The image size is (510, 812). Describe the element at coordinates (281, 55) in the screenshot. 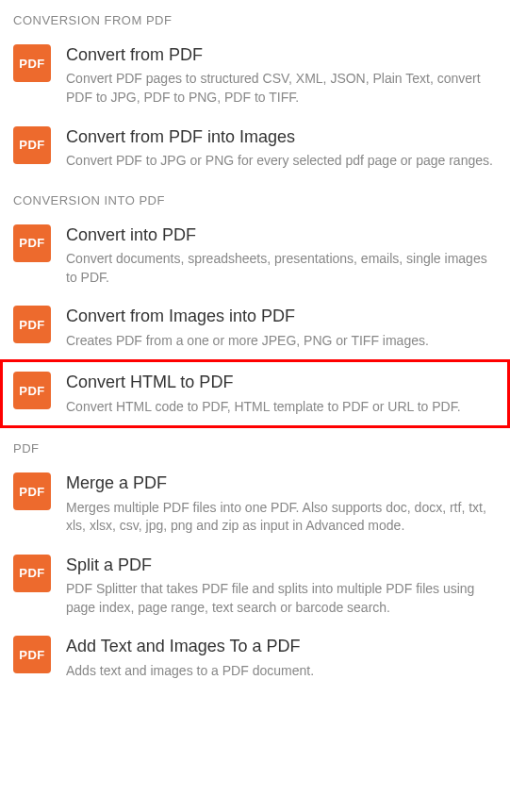

I see `item-title: Convert from PDF` at that location.